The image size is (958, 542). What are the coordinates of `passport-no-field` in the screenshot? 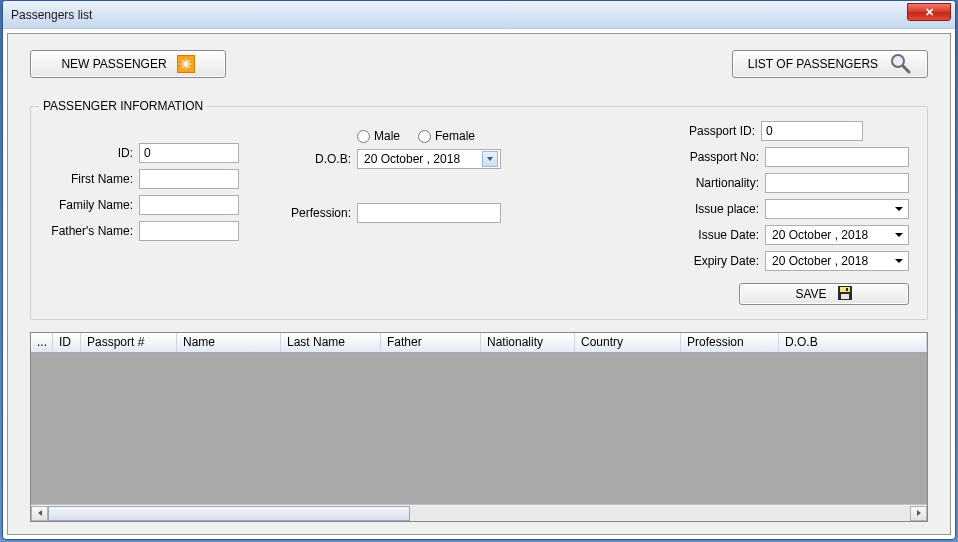 It's located at (837, 157).